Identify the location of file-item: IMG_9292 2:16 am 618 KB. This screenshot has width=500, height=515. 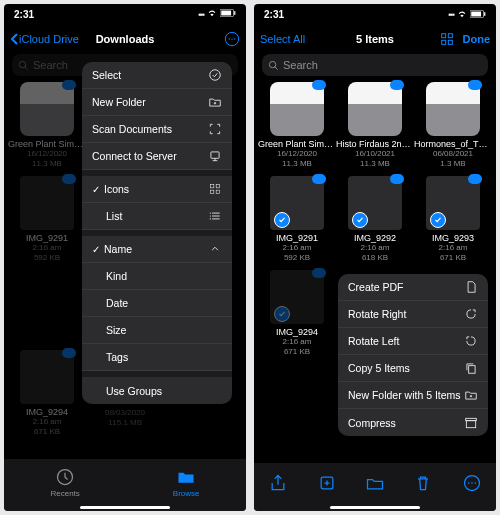
(375, 220).